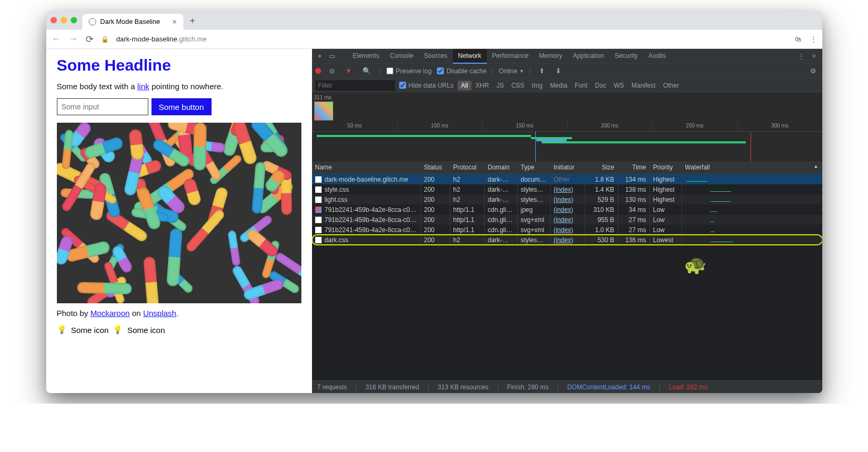  Describe the element at coordinates (73, 39) in the screenshot. I see `forward-button: →` at that location.